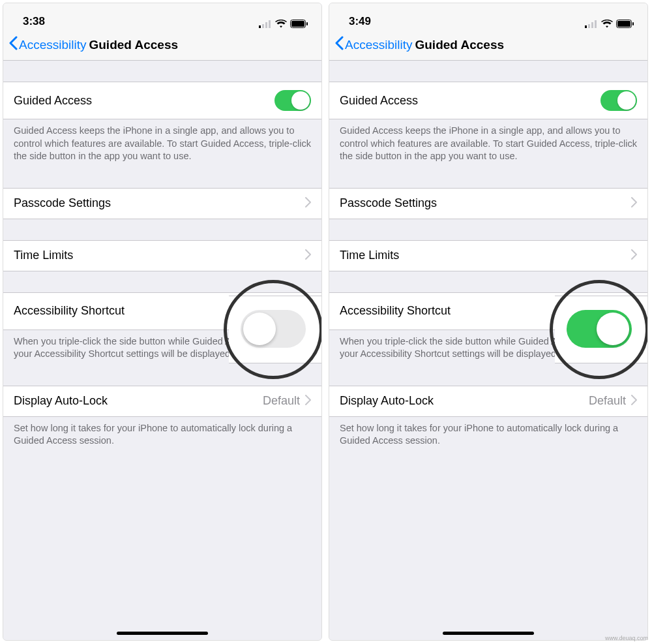  I want to click on status-time: 3:38, so click(34, 22).